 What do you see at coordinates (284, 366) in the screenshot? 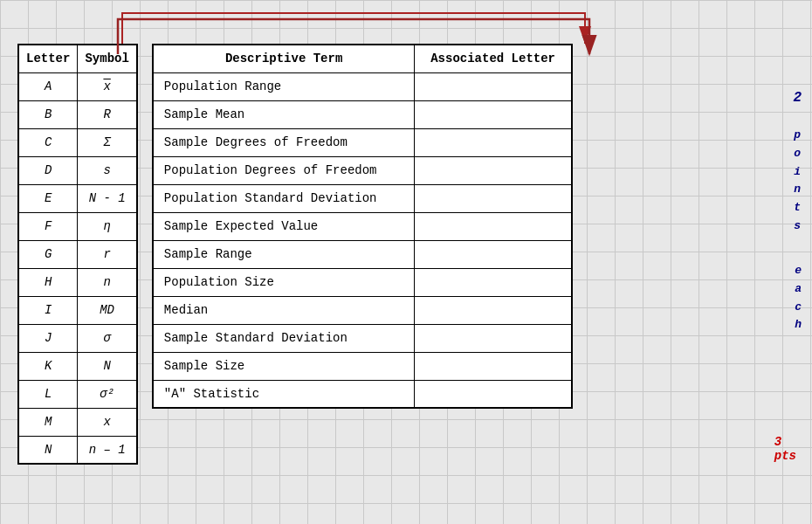
I see `desc-cell: Sample Size` at bounding box center [284, 366].